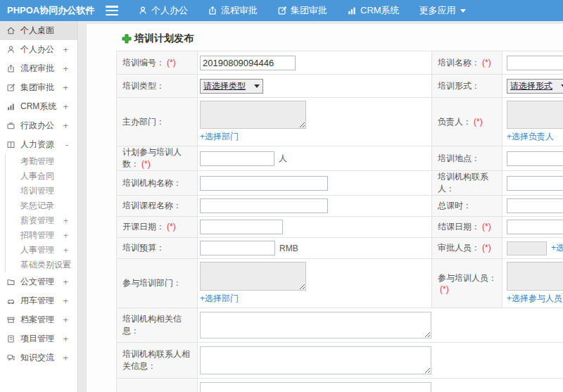 The image size is (563, 392). I want to click on sidebar-item-workflow-approval: 流程审批 +, so click(39, 69).